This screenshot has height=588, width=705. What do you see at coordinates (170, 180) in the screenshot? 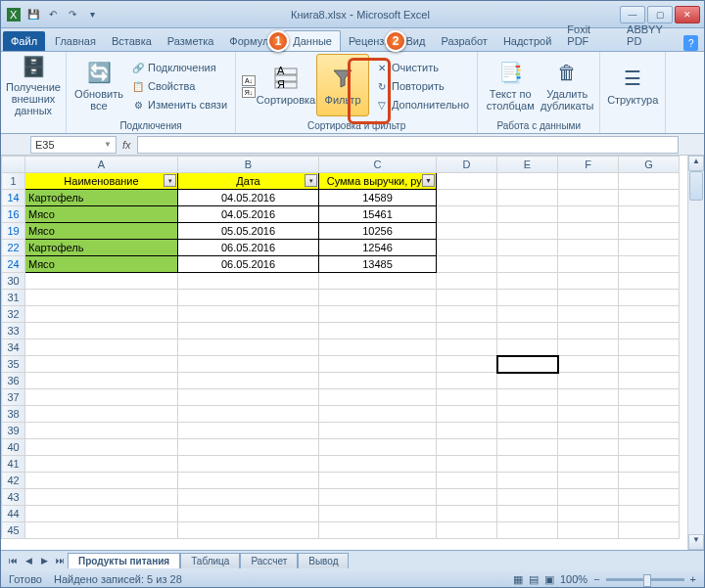
I see `filter-dropdown-icon: ▾` at bounding box center [170, 180].